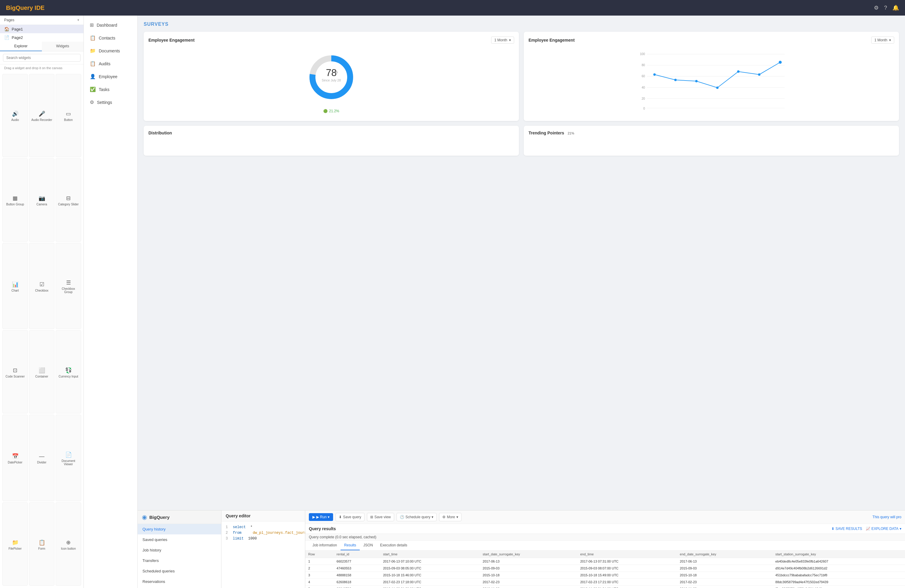 This screenshot has width=905, height=588. What do you see at coordinates (42, 200) in the screenshot?
I see `widget-camera: 📷Camera` at bounding box center [42, 200].